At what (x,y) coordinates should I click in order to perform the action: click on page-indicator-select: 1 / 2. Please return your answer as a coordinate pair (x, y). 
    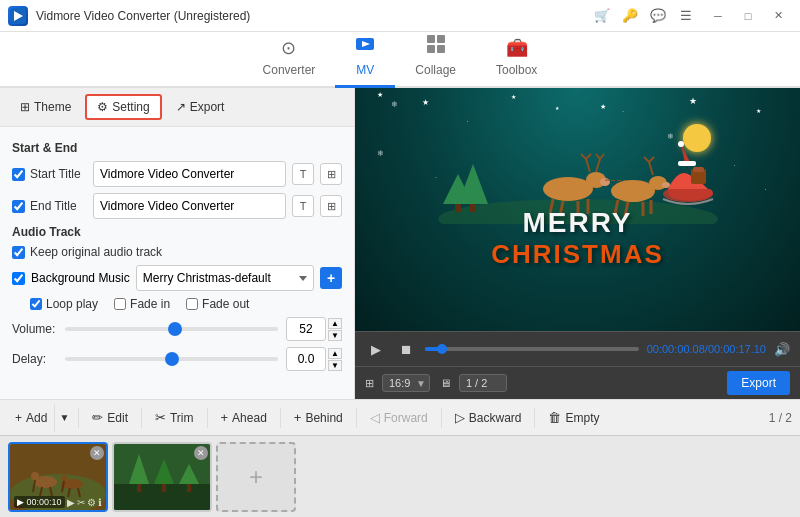
    Looking at the image, I should click on (483, 383).